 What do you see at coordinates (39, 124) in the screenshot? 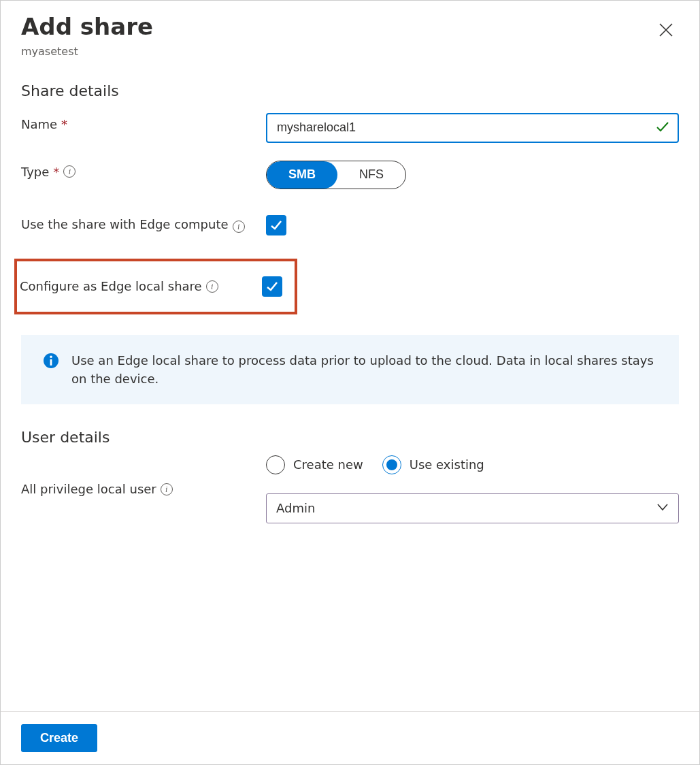
I see `name-label-text: Name` at bounding box center [39, 124].